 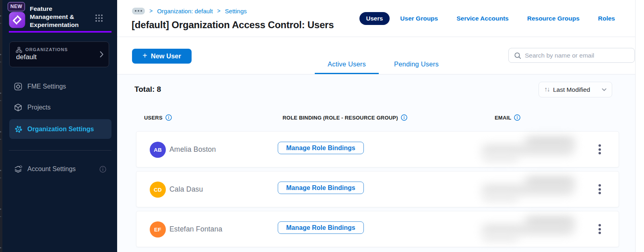 What do you see at coordinates (378, 229) in the screenshot?
I see `table-row: EF Estefan Fontana Manage Role Bindings` at bounding box center [378, 229].